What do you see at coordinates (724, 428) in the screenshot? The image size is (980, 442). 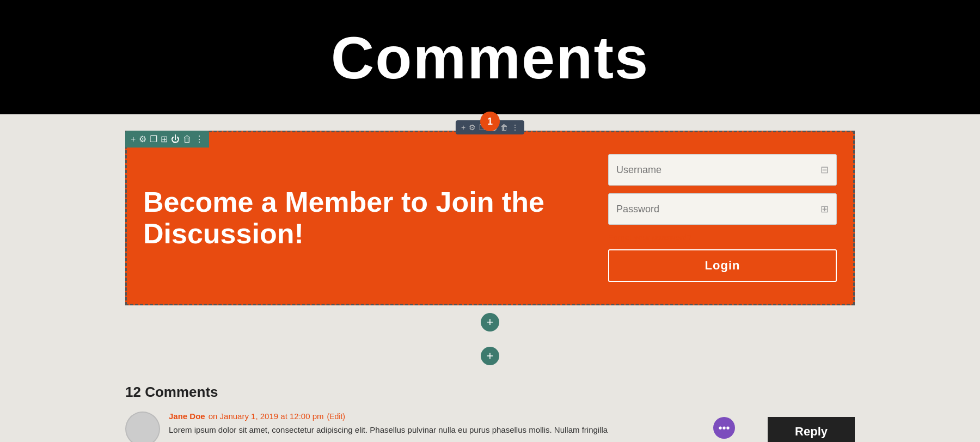 I see `more-options-button: •••` at bounding box center [724, 428].